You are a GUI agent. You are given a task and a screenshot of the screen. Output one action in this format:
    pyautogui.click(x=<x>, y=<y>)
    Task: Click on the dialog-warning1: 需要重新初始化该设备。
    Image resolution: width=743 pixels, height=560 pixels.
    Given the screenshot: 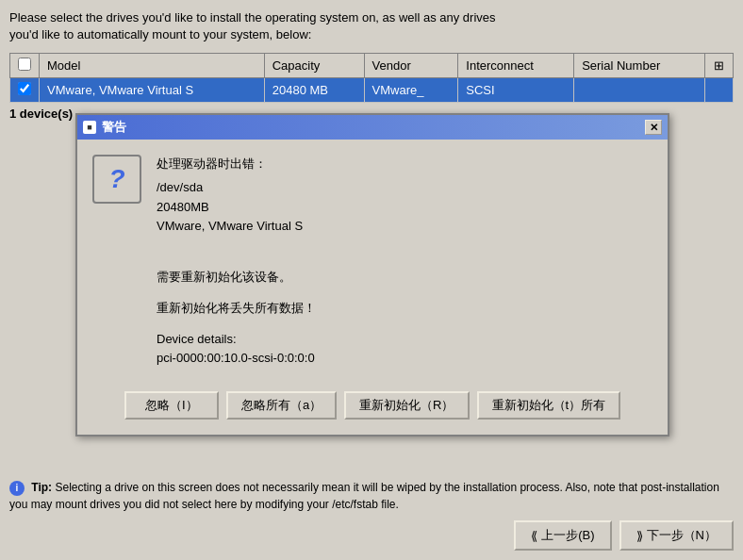 What is the action you would take?
    pyautogui.click(x=405, y=268)
    